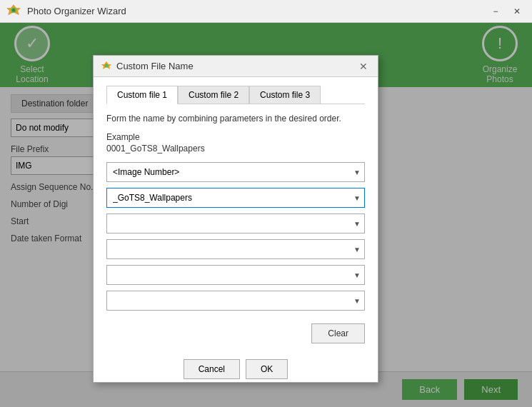 This screenshot has height=407, width=532. I want to click on app-logo-icon, so click(14, 11).